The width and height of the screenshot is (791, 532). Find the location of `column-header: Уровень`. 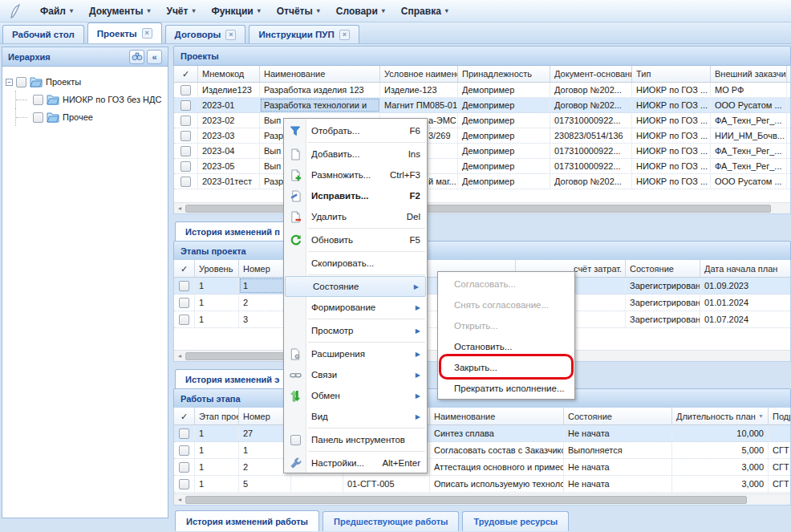

column-header: Уровень is located at coordinates (217, 268).